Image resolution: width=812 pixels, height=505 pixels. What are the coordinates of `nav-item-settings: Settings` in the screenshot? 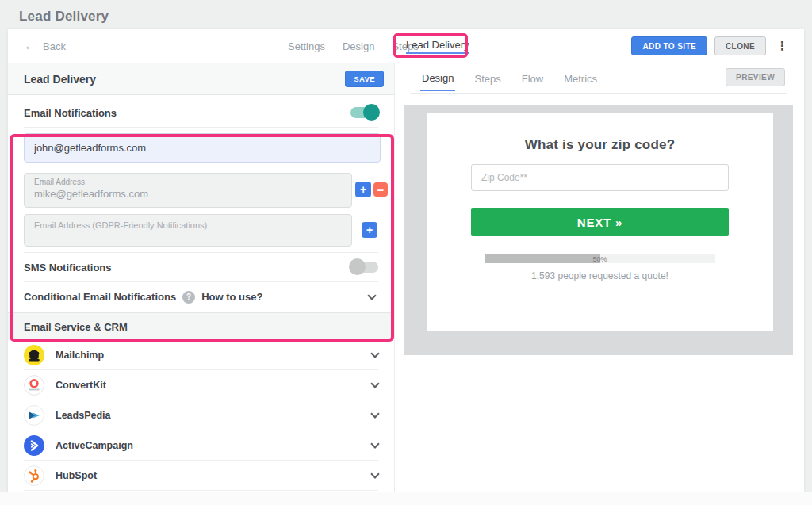 It's located at (306, 46).